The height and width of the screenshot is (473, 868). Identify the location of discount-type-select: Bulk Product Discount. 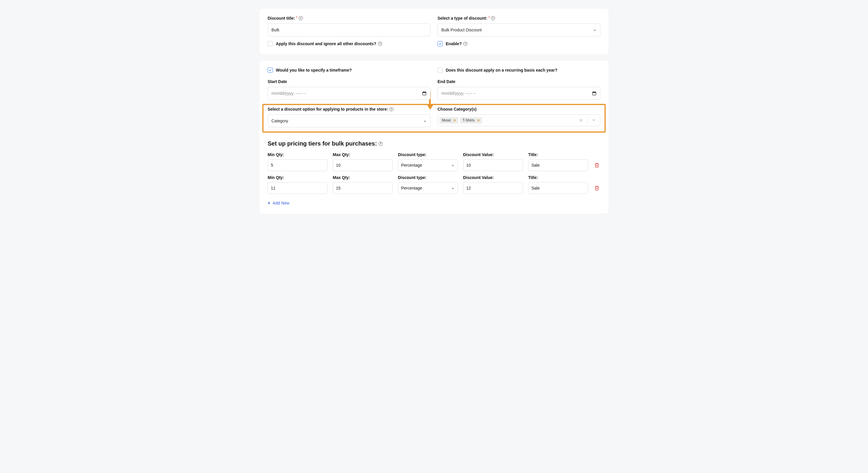
(519, 30).